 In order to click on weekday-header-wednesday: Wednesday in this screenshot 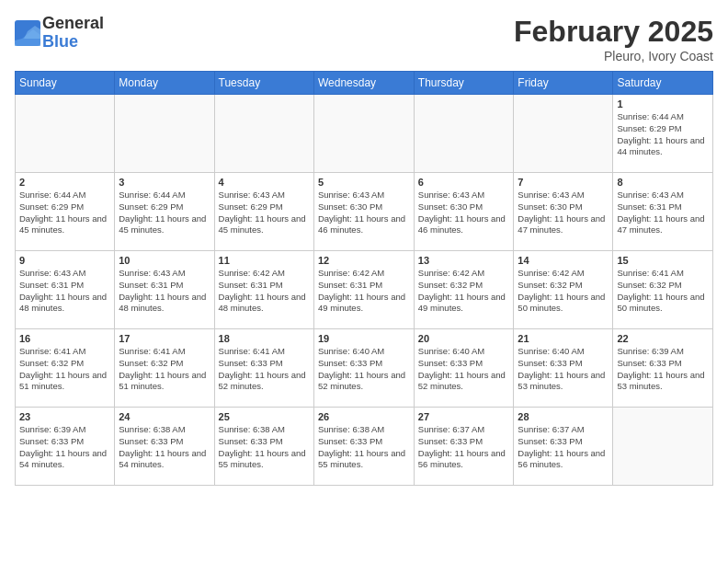, I will do `click(364, 83)`.